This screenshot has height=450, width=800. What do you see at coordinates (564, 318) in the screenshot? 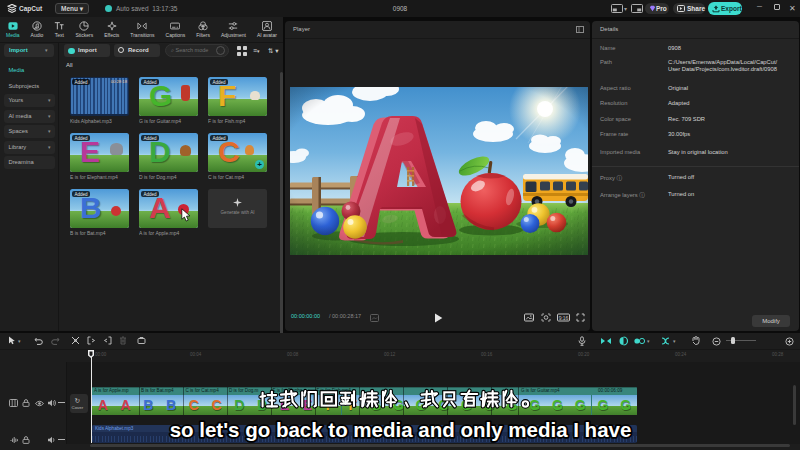
I see `svg-text: 9:16` at bounding box center [564, 318].